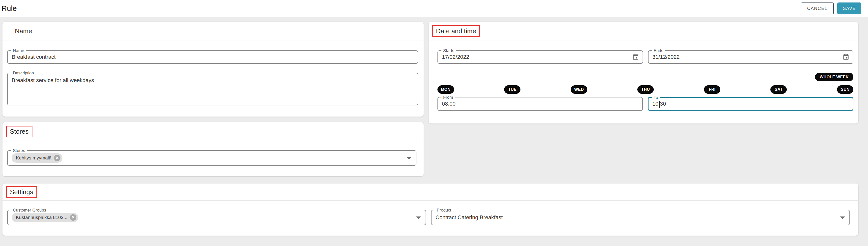  What do you see at coordinates (656, 98) in the screenshot?
I see `to-field-label: To` at bounding box center [656, 98].